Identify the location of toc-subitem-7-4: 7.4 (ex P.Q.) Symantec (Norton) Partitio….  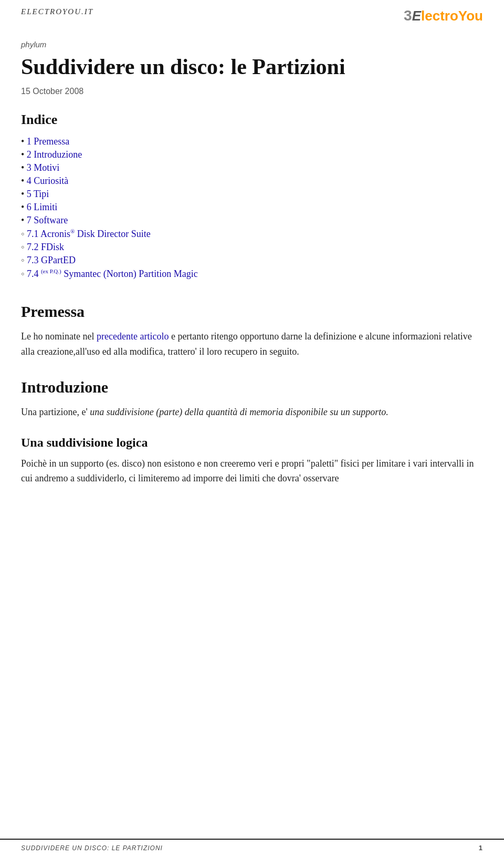
(252, 274).